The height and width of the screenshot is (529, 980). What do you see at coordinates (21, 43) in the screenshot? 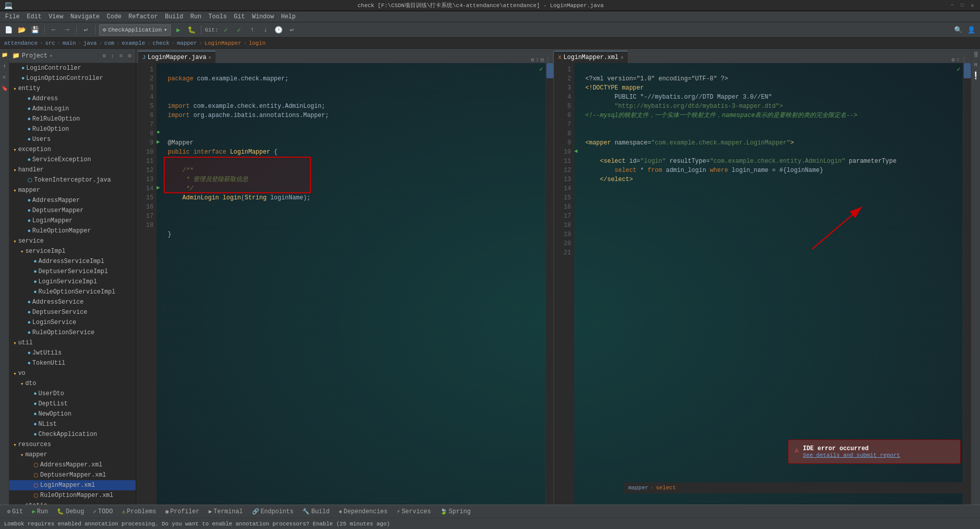
I see `breadcrumb-attendance: attendance` at bounding box center [21, 43].